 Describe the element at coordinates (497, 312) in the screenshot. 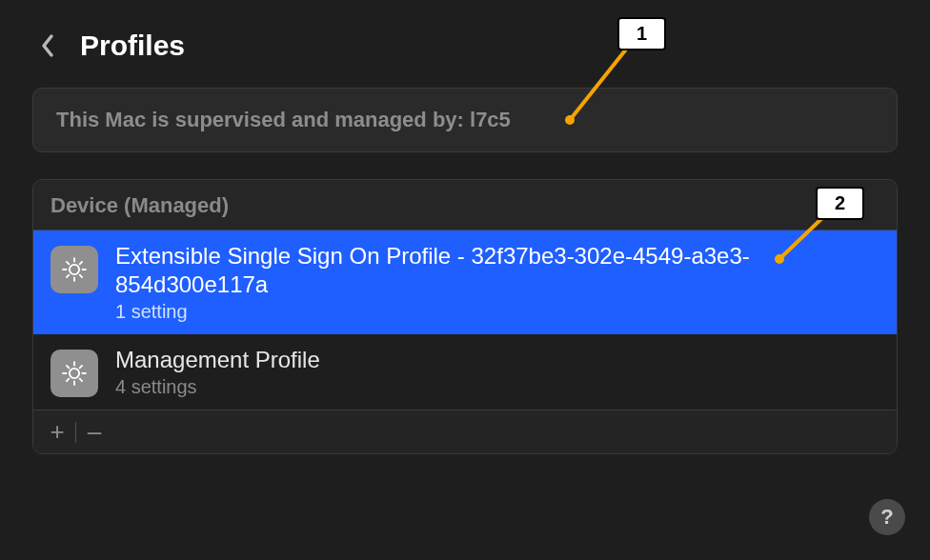

I see `profile-subtitle: 1 setting` at that location.